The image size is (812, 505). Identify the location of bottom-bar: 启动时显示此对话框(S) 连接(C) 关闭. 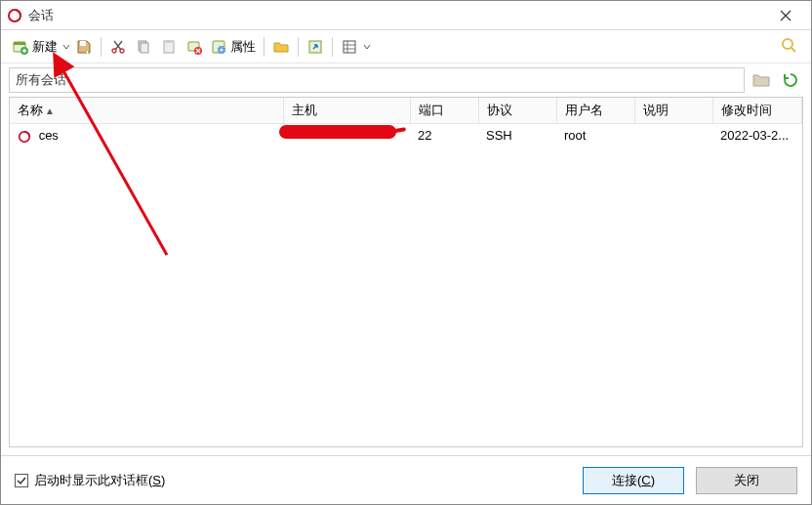
(406, 480).